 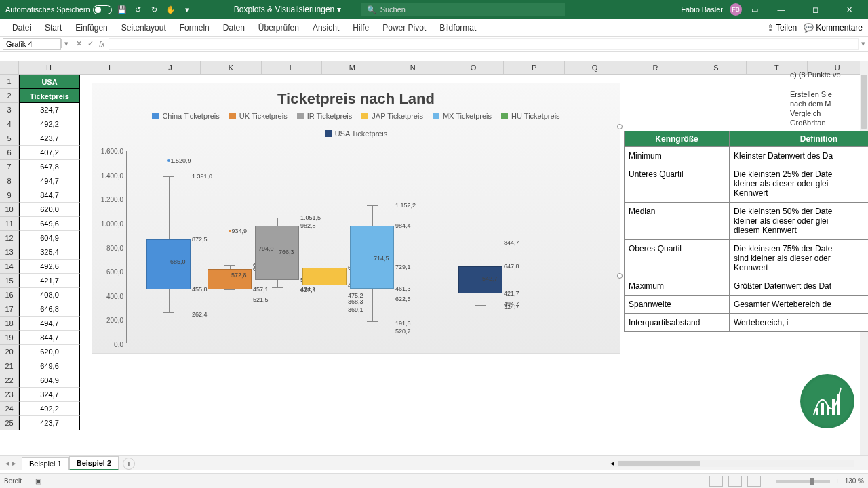 I want to click on tab-daten: Daten, so click(x=234, y=28).